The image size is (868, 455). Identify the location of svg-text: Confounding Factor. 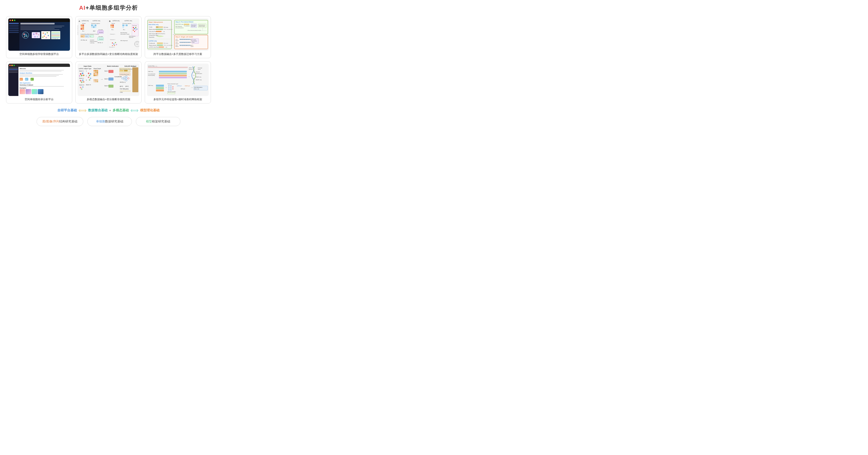
(125, 74).